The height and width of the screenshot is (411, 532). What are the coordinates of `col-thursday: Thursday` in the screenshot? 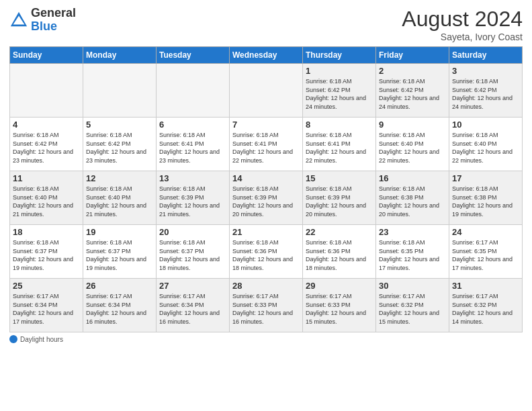 It's located at (340, 55).